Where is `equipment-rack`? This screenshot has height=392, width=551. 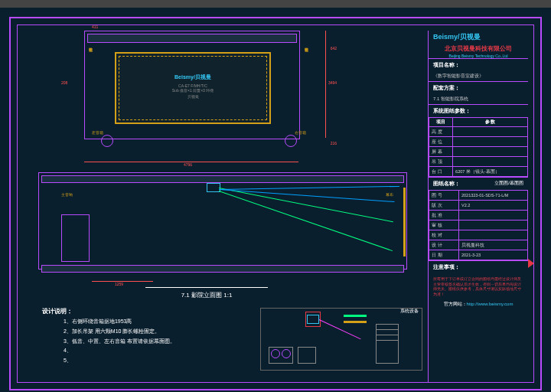 equipment-rack is located at coordinates (75, 238).